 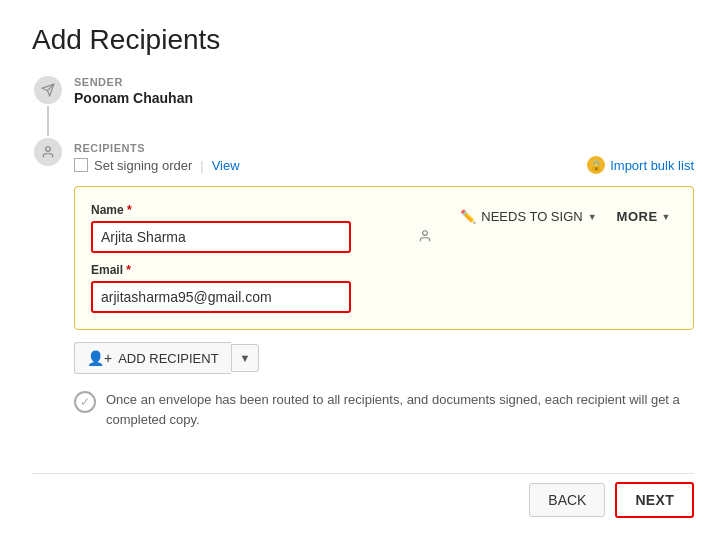 What do you see at coordinates (128, 210) in the screenshot?
I see `name-required-star: *` at bounding box center [128, 210].